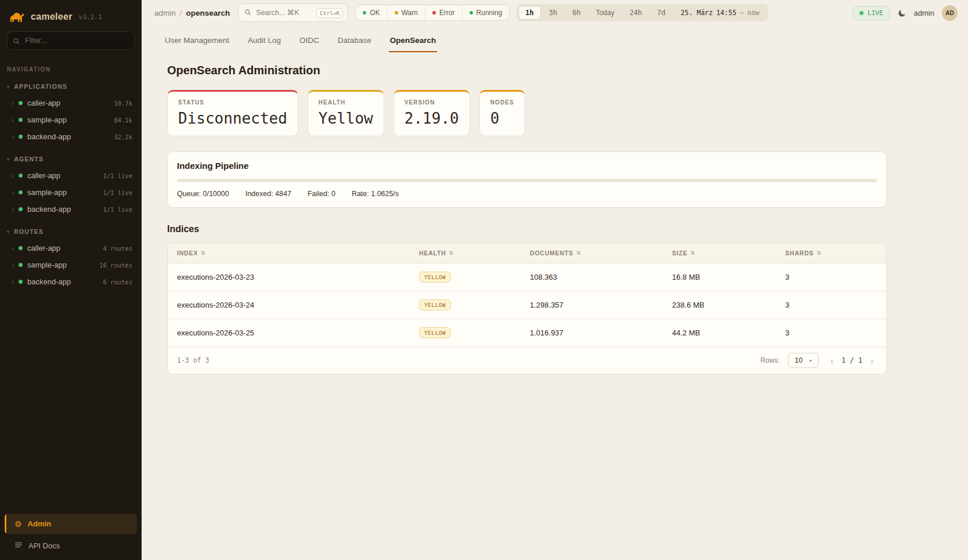  I want to click on time-range-24h: 24h, so click(636, 13).